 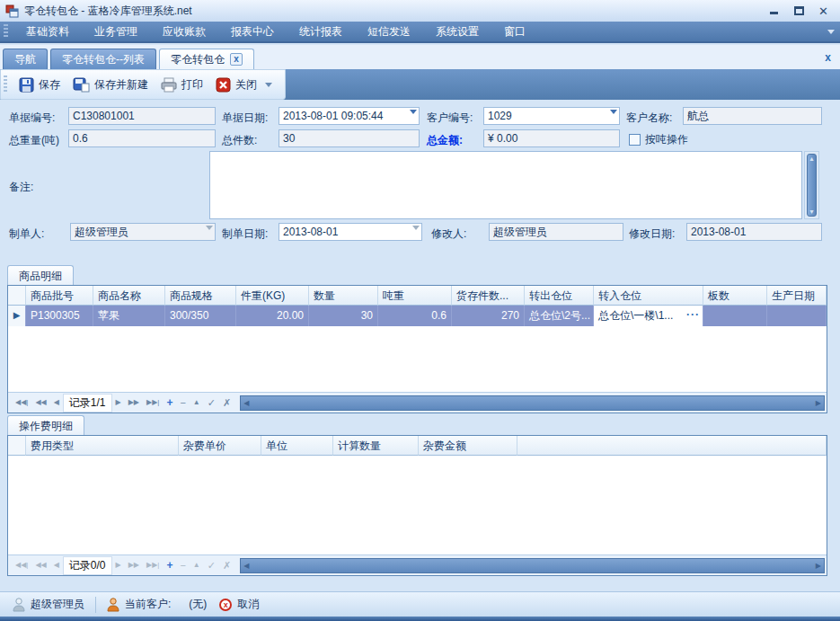 I want to click on col-fee-amount: 杂费金额, so click(x=468, y=446).